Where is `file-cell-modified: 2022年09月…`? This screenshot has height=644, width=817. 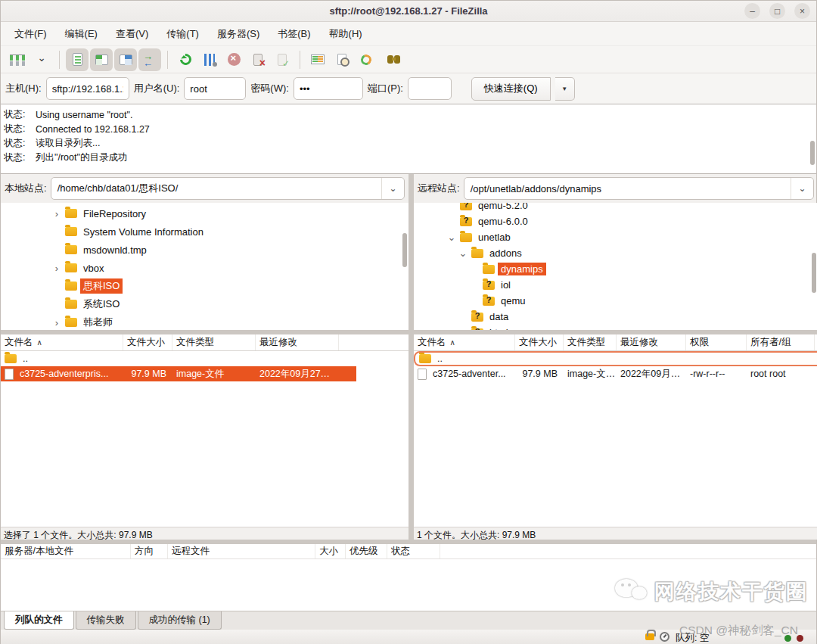 file-cell-modified: 2022年09月… is located at coordinates (651, 374).